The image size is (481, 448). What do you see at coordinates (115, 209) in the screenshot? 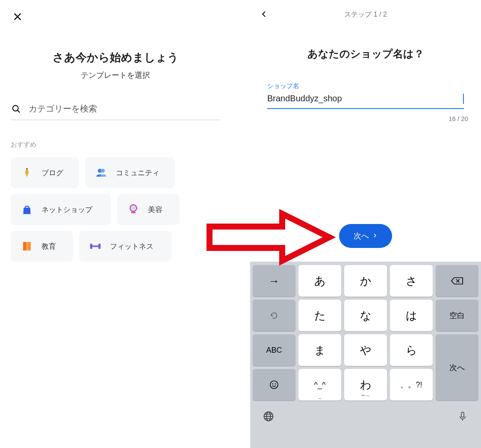
I see `category-grid: ブログ コミュニティ ネットショップ 美容 教育` at bounding box center [115, 209].